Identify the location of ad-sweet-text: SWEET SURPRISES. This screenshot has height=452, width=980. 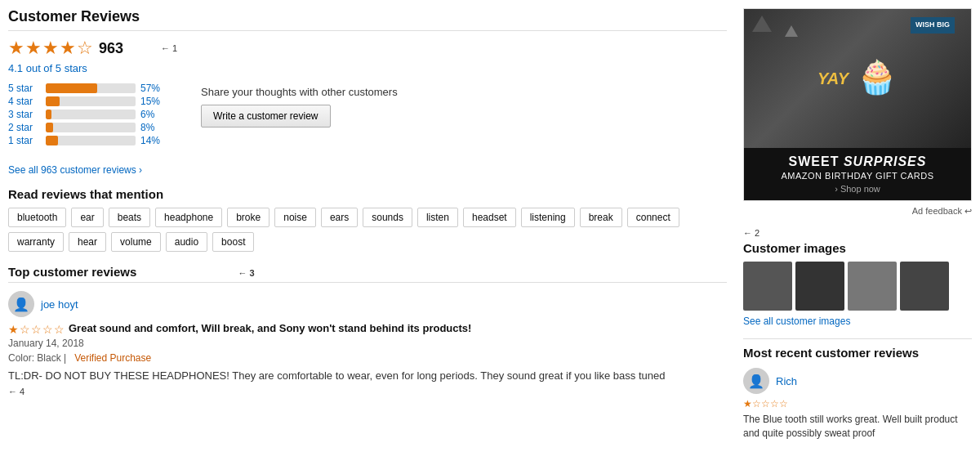
(858, 162).